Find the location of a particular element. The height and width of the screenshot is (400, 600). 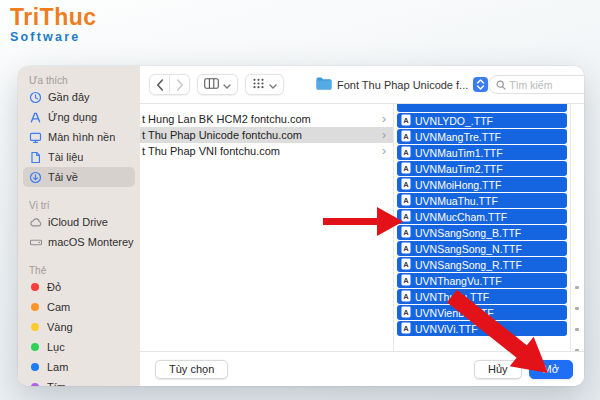

cancel-button: Hủy is located at coordinates (498, 370).